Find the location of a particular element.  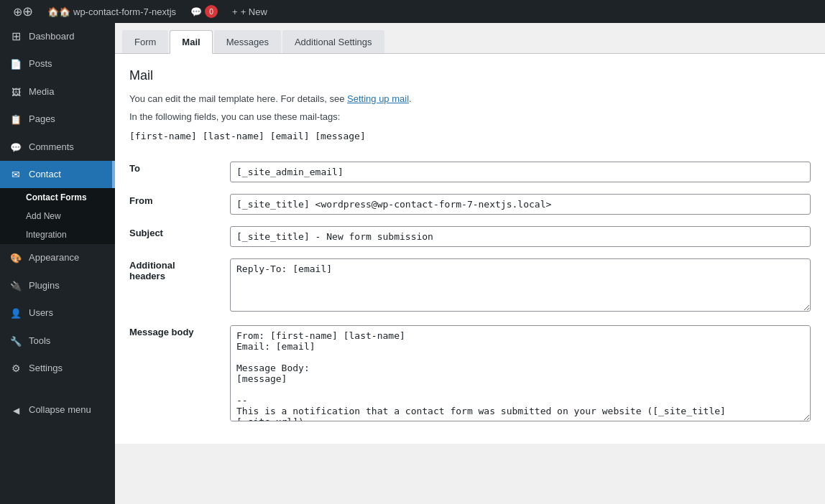

sidebar-label-contact: Contact is located at coordinates (45, 174).